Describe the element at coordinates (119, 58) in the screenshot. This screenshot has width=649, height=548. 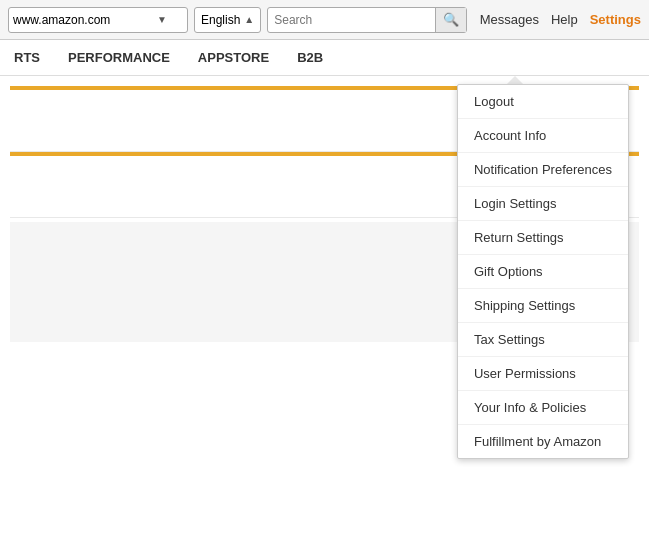
I see `nav-item-performance: PERFORMANCE` at that location.